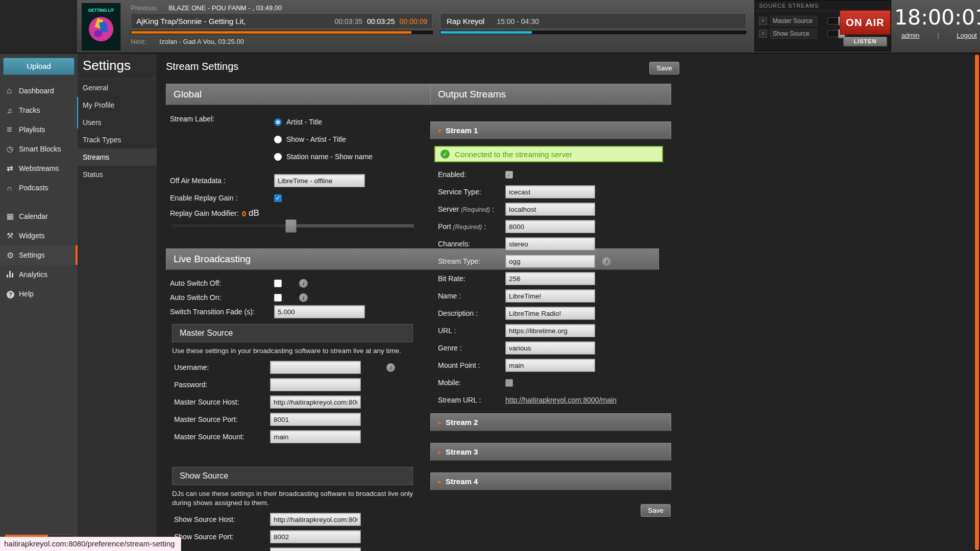  I want to click on submenu-item-track-types: Track Types, so click(117, 140).